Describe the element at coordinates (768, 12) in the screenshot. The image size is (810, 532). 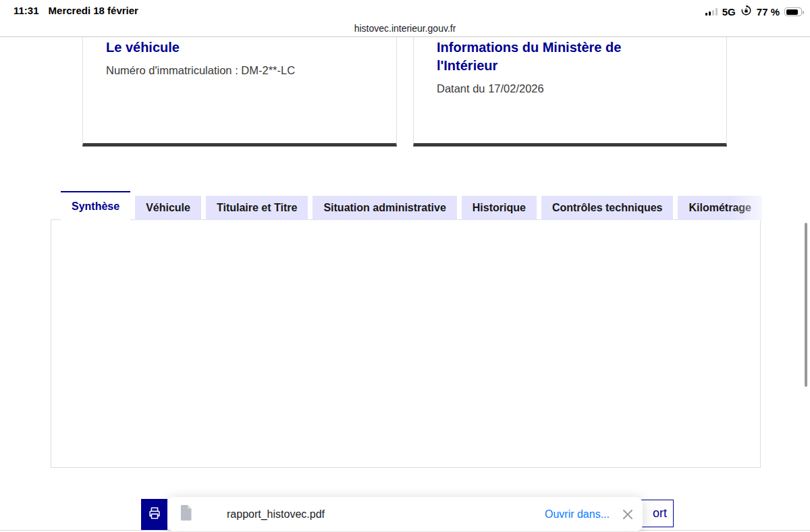
I see `battery-percent: 77 %` at that location.